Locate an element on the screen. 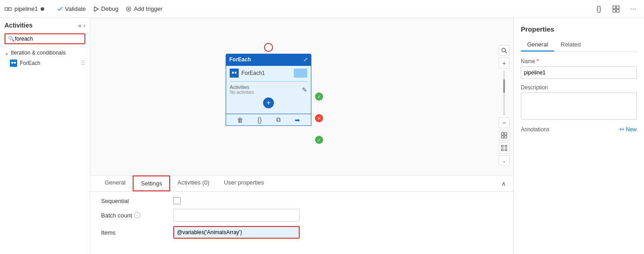 The height and width of the screenshot is (254, 644). batch-count-input is located at coordinates (236, 215).